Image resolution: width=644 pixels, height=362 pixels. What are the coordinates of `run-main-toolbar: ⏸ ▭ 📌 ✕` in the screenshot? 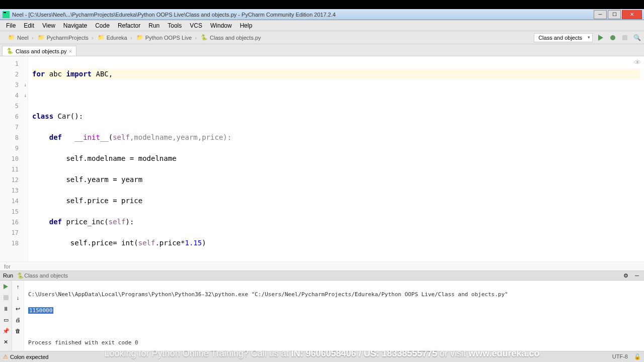 It's located at (6, 316).